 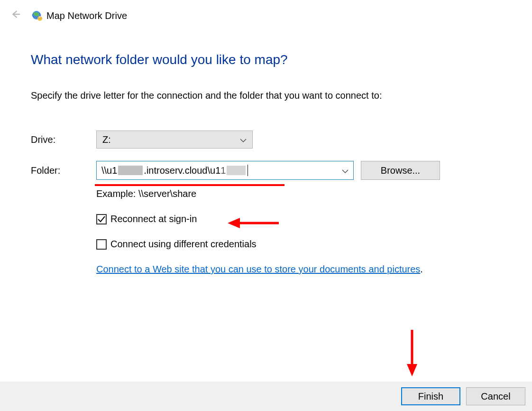 What do you see at coordinates (15, 16) in the screenshot?
I see `back-arrow-icon` at bounding box center [15, 16].